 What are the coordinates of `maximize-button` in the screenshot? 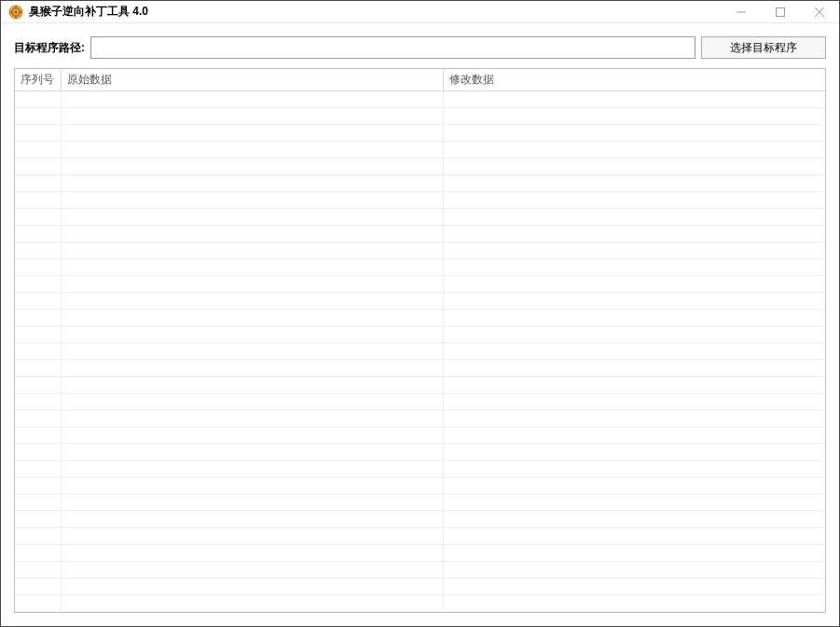 It's located at (780, 11).